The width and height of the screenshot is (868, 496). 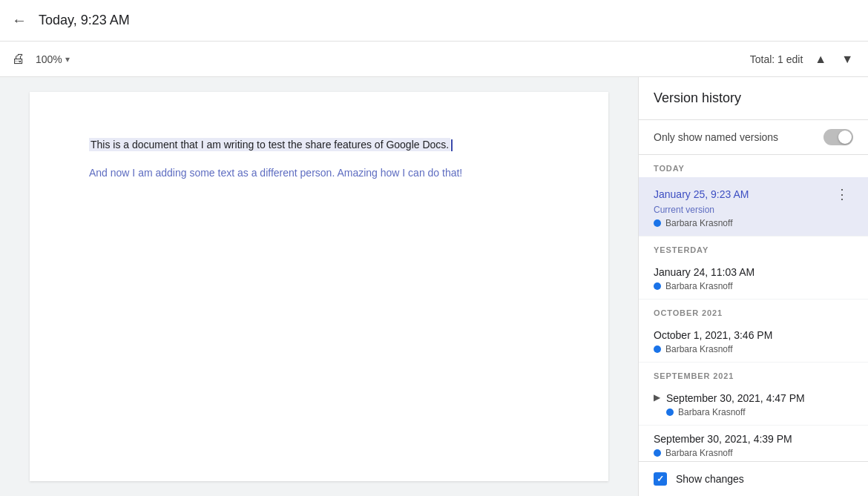 I want to click on group-label-september: SEPTEMBER 2021, so click(x=754, y=374).